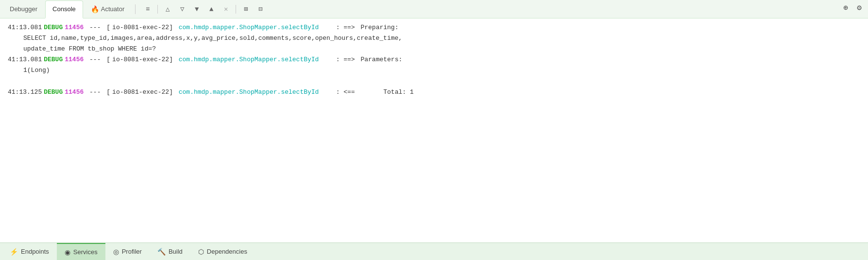 This screenshot has height=260, width=868. I want to click on log2-bracket-open: [, so click(108, 60).